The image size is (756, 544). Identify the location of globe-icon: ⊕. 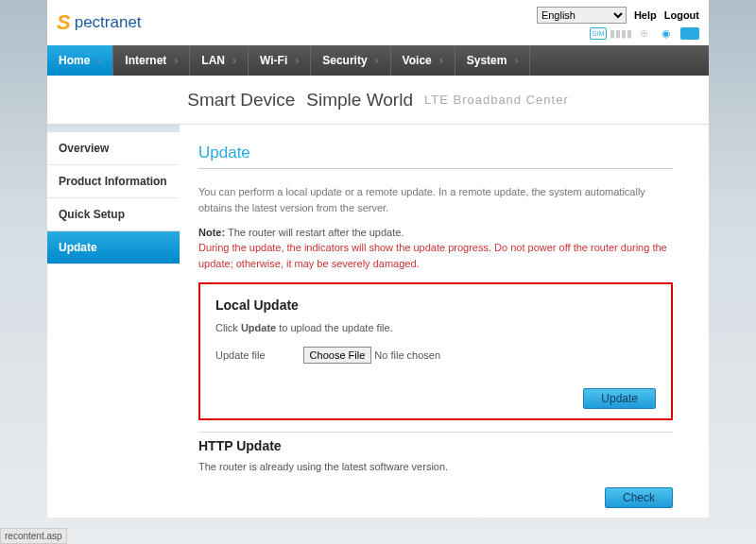
(644, 34).